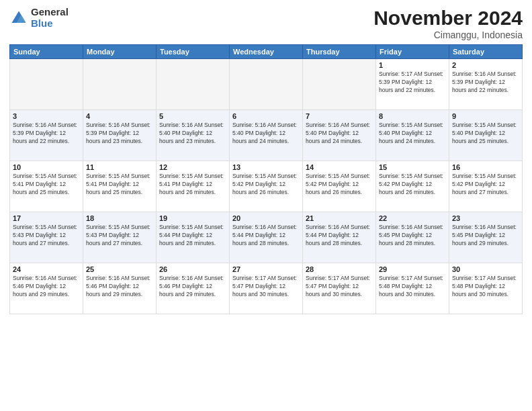 Image resolution: width=532 pixels, height=411 pixels. What do you see at coordinates (120, 289) in the screenshot?
I see `calendar-cell: 25Sunrise: 5:16 AM Sunset: 5:46 PM Dayli…` at bounding box center [120, 289].